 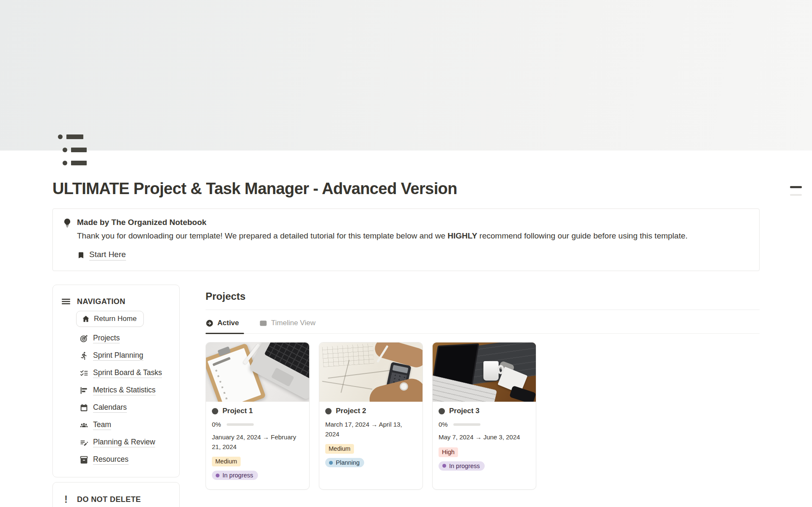 What do you see at coordinates (81, 255) in the screenshot?
I see `bookmark-icon` at bounding box center [81, 255].